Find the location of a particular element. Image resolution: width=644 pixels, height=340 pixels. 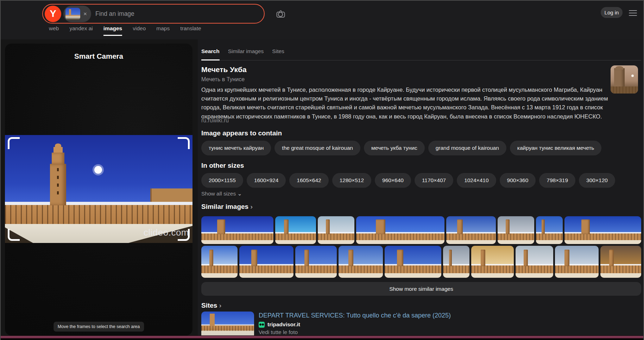

crop-center-handle is located at coordinates (98, 170).